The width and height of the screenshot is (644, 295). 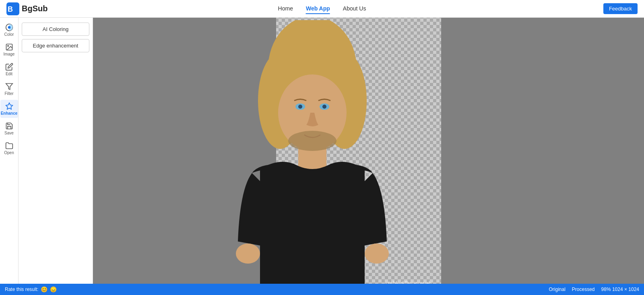 What do you see at coordinates (44, 289) in the screenshot?
I see `smile-icon: 😊` at bounding box center [44, 289].